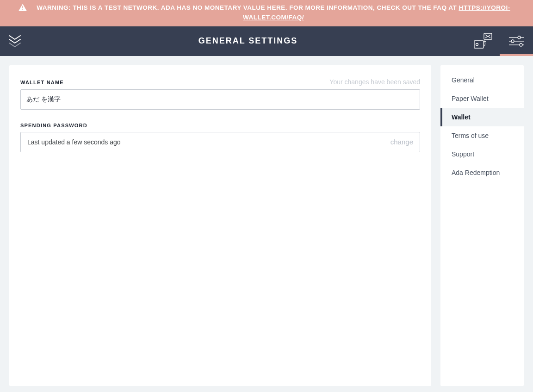 This screenshot has width=533, height=392. I want to click on wallet-name-label: WALLET NAME, so click(42, 82).